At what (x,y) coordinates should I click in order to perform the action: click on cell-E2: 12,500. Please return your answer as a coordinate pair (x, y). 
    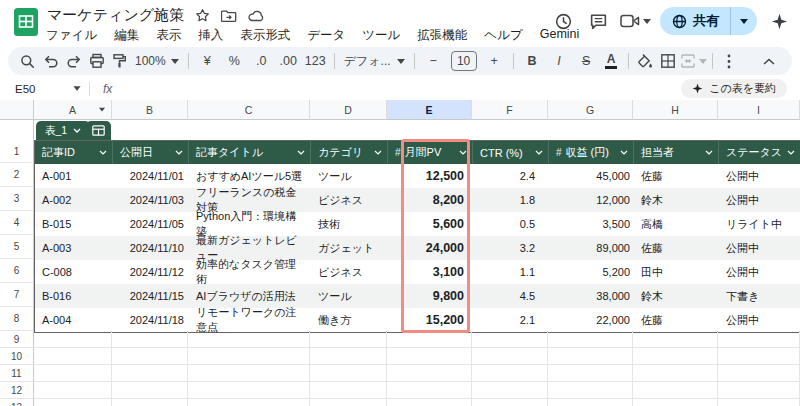
    Looking at the image, I should click on (430, 176).